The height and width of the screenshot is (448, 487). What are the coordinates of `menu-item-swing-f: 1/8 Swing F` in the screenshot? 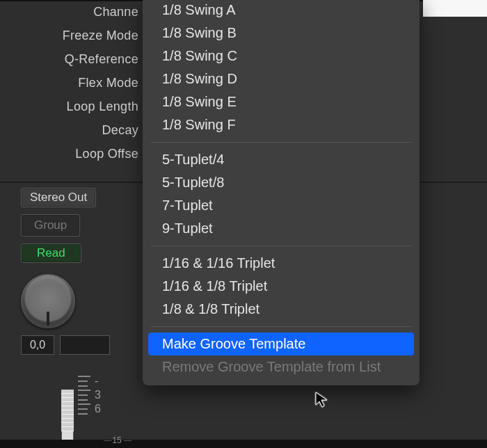 It's located at (281, 125).